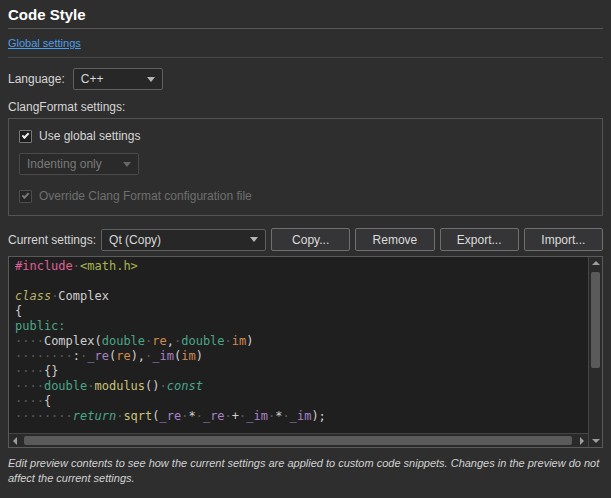  I want to click on page-title: Code Style, so click(306, 14).